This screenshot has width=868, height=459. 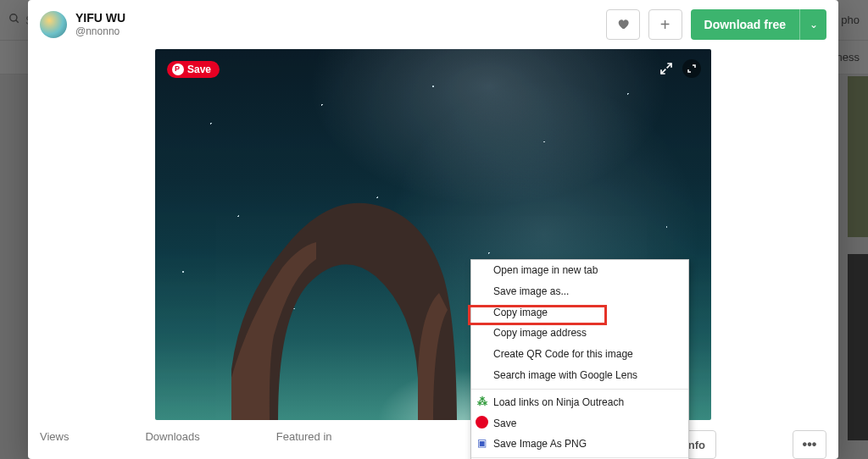 What do you see at coordinates (54, 437) in the screenshot?
I see `views-block: Views` at bounding box center [54, 437].